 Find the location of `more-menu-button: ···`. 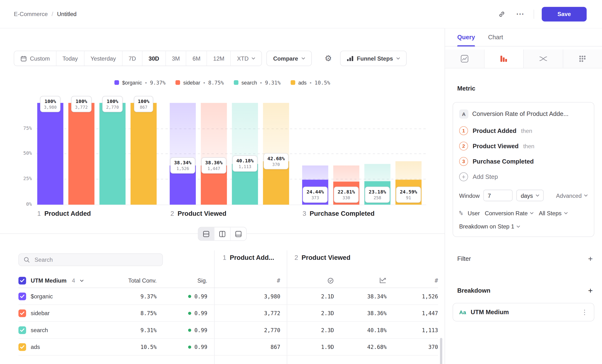

more-menu-button: ··· is located at coordinates (520, 14).